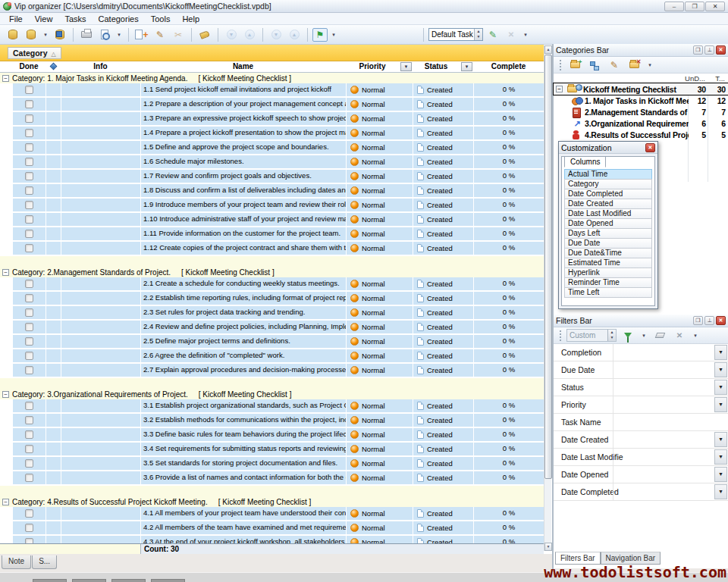  What do you see at coordinates (249, 35) in the screenshot?
I see `move-up-button: ▲` at bounding box center [249, 35].